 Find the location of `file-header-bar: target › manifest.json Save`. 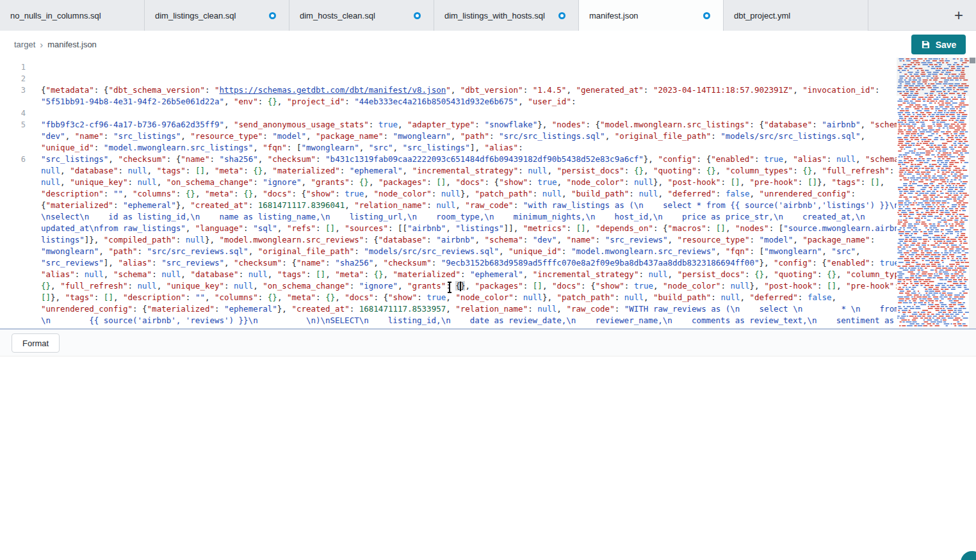

file-header-bar: target › manifest.json Save is located at coordinates (488, 44).